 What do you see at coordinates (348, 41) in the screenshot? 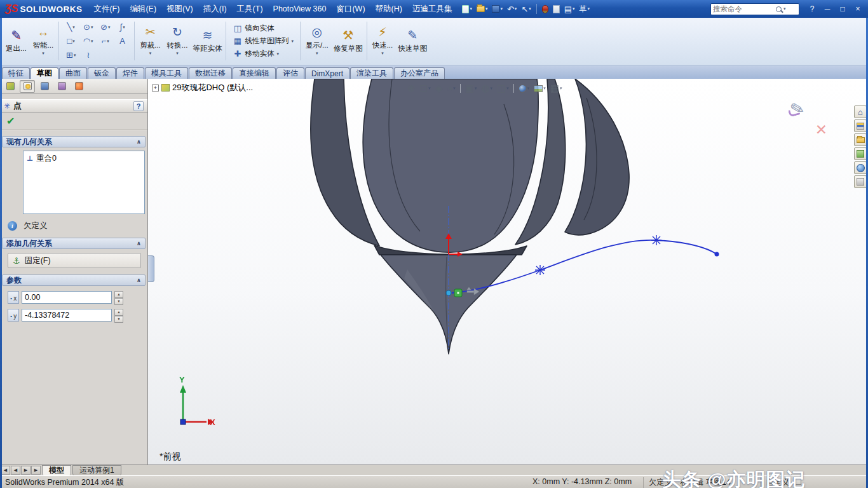
I see `repair-sketch-button: ⚒ 修复草图` at bounding box center [348, 41].